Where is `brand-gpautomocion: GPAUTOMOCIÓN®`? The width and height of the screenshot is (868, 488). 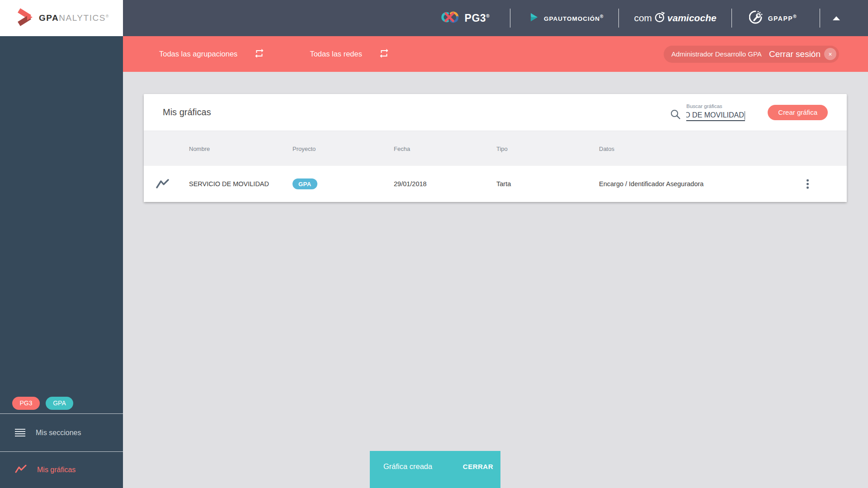 brand-gpautomocion: GPAUTOMOCIÓN® is located at coordinates (566, 18).